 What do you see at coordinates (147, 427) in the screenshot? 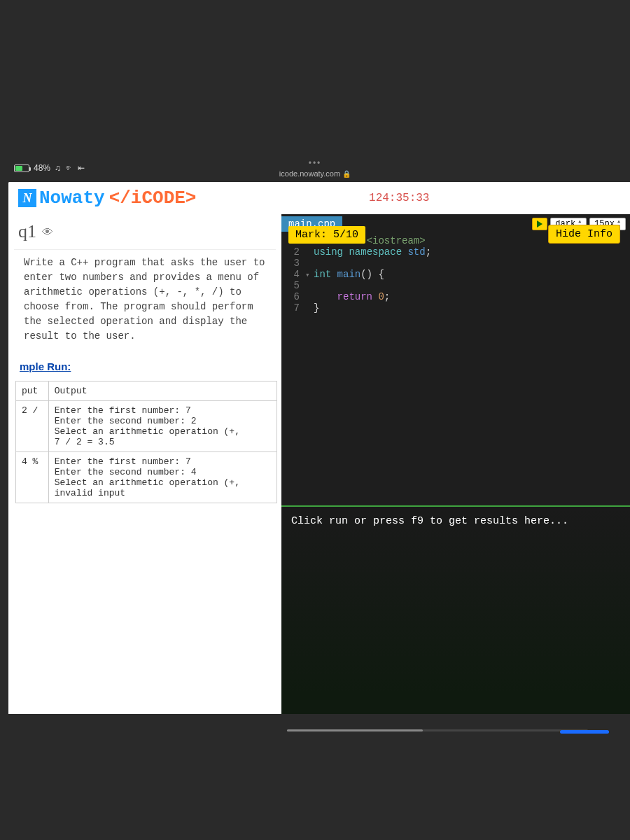
I see `table-row: 2 / Enter the first number: 7 Enter the …` at bounding box center [147, 427].